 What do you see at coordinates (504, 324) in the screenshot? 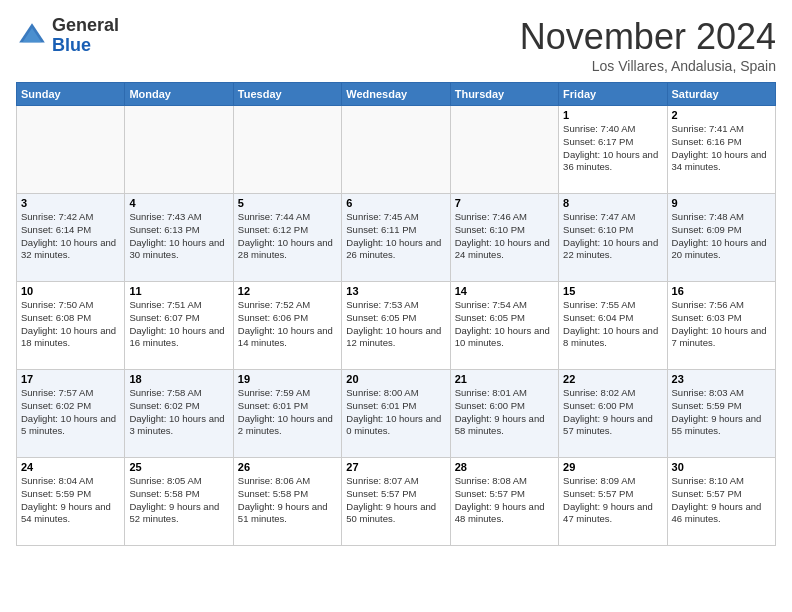
I see `day-info: Sunrise: 7:54 AM Sunset: 6:05 PM Dayligh…` at bounding box center [504, 324].